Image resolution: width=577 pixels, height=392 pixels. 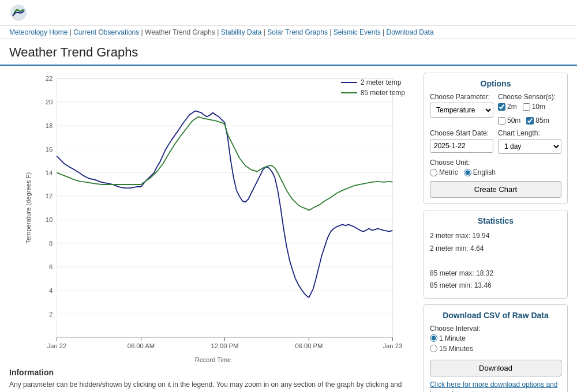 I want to click on unit-metric-radio, so click(x=434, y=173).